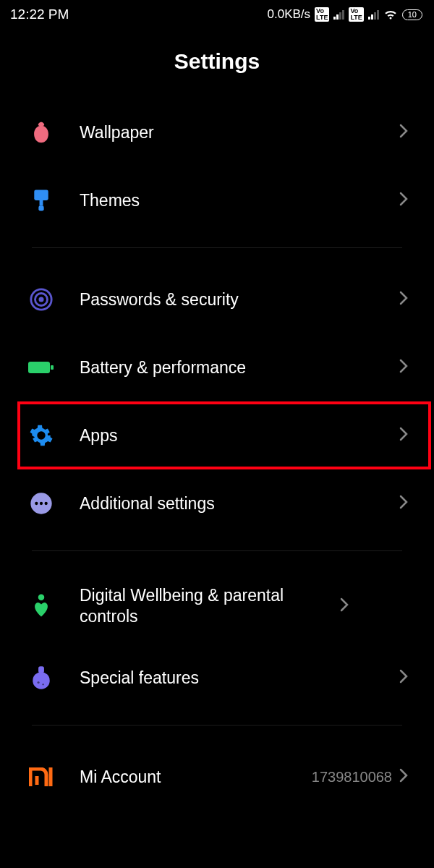  Describe the element at coordinates (217, 678) in the screenshot. I see `settings-item-special: Special features` at that location.